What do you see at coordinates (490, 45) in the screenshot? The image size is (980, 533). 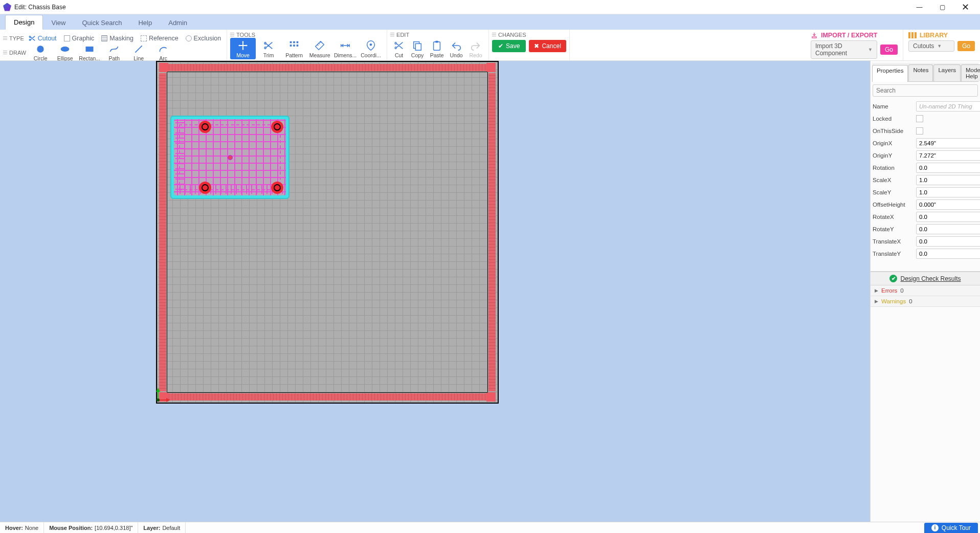 I see `ribbon: TYPE Cutout Graphic Masking Reference Ex…` at bounding box center [490, 45].